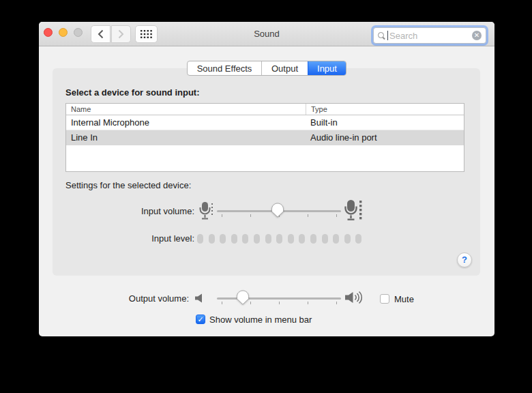 The height and width of the screenshot is (393, 532). What do you see at coordinates (464, 260) in the screenshot?
I see `help-button: ?` at bounding box center [464, 260].